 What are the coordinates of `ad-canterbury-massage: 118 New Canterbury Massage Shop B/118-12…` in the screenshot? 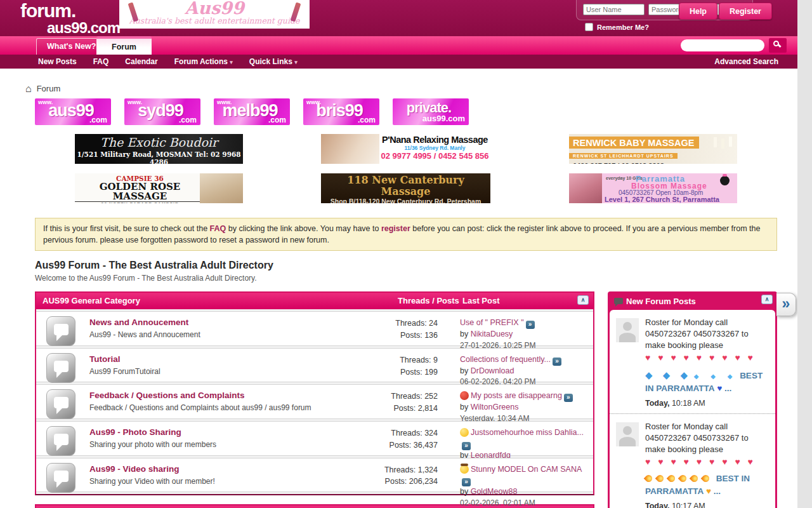 It's located at (406, 188).